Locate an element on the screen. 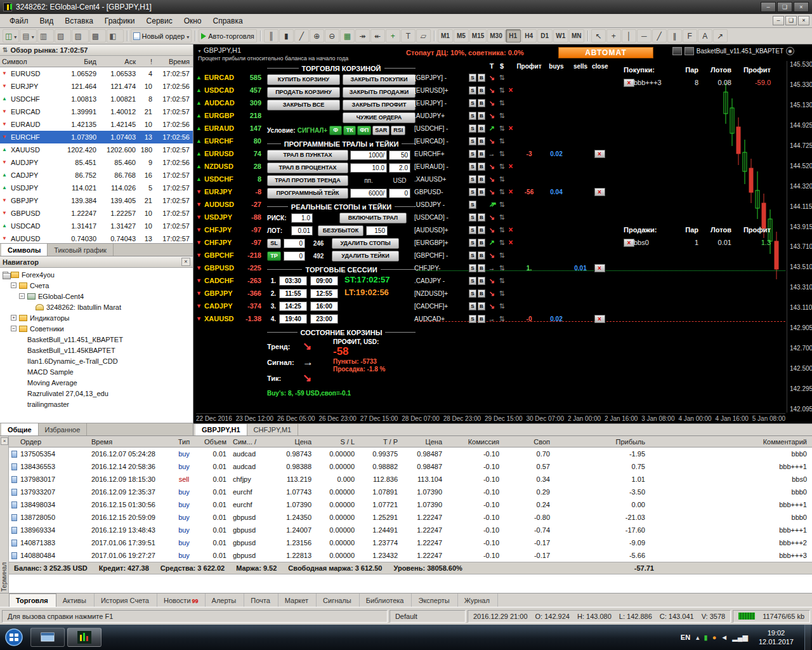 Image resolution: width=812 pixels, height=650 pixels. channel-icon: ∥ is located at coordinates (675, 36).